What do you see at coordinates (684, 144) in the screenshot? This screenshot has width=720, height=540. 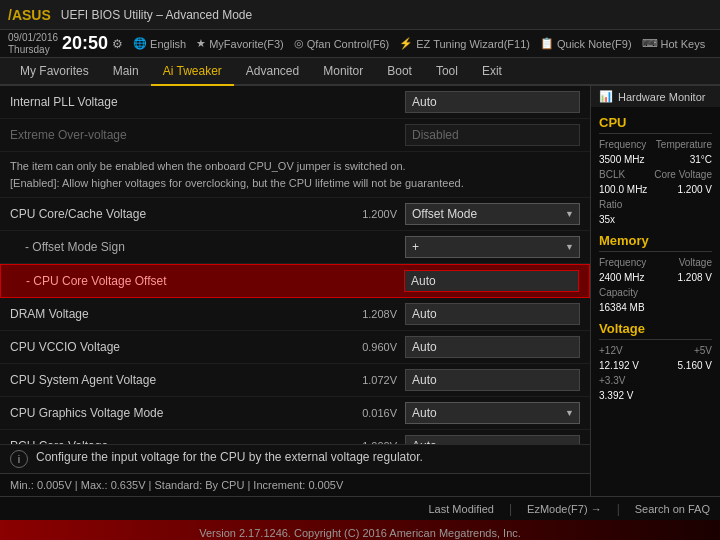 I see `hw-cpu-temp-label: Temperature` at bounding box center [684, 144].